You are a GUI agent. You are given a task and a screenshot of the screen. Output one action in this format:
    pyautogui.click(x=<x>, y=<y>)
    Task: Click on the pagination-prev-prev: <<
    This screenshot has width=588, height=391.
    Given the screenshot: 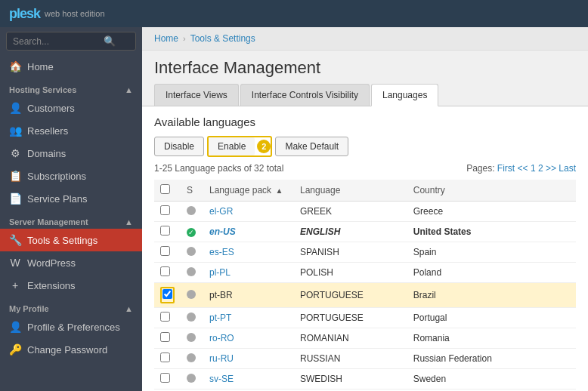 What is the action you would take?
    pyautogui.click(x=523, y=168)
    